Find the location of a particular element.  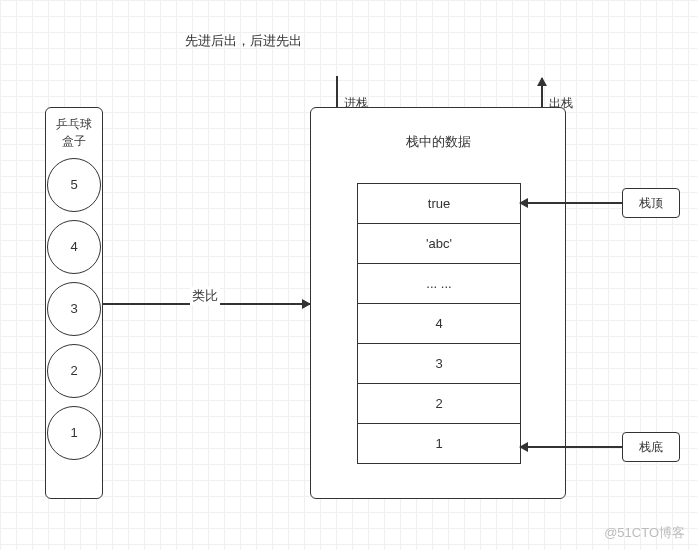

cell-value: 1 is located at coordinates (438, 444).